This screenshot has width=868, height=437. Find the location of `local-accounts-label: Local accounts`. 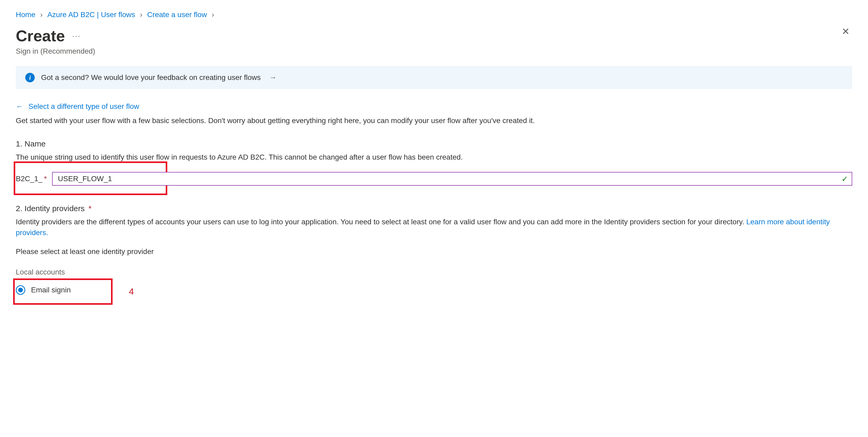

local-accounts-label: Local accounts is located at coordinates (434, 272).